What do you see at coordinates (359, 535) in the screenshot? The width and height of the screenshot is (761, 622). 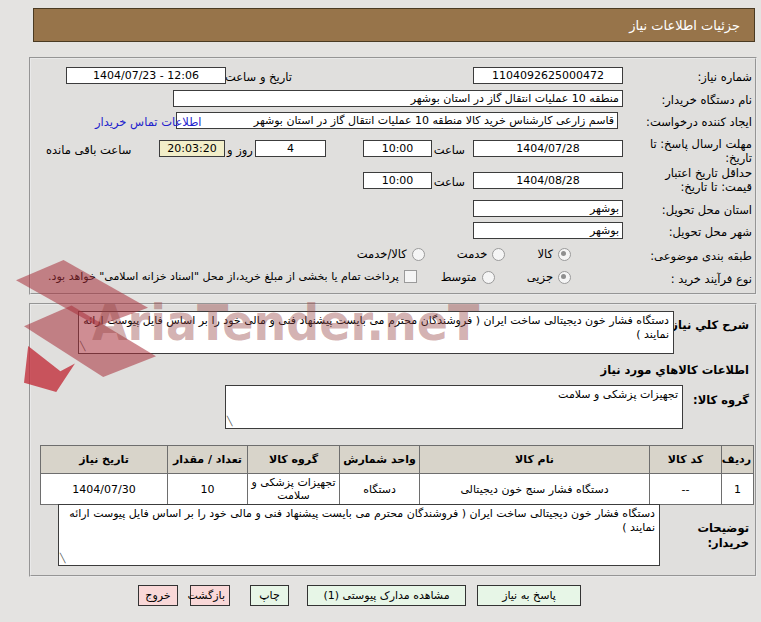 I see `buyer-notes-textarea: دستگاه فشار خون دیجیتالی ساخت ایران ( فر…` at bounding box center [359, 535].